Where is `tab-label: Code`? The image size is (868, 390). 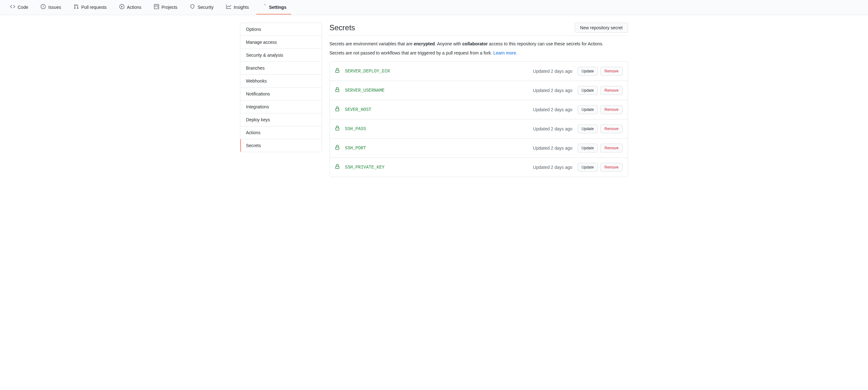 tab-label: Code is located at coordinates (23, 7).